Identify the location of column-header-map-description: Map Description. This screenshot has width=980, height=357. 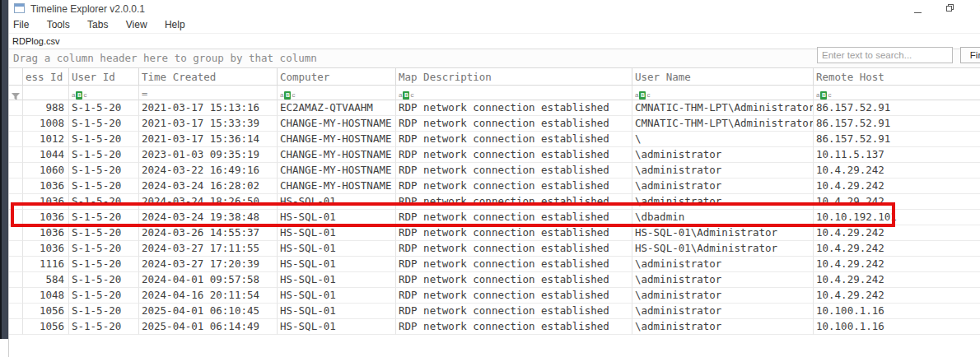
(514, 76).